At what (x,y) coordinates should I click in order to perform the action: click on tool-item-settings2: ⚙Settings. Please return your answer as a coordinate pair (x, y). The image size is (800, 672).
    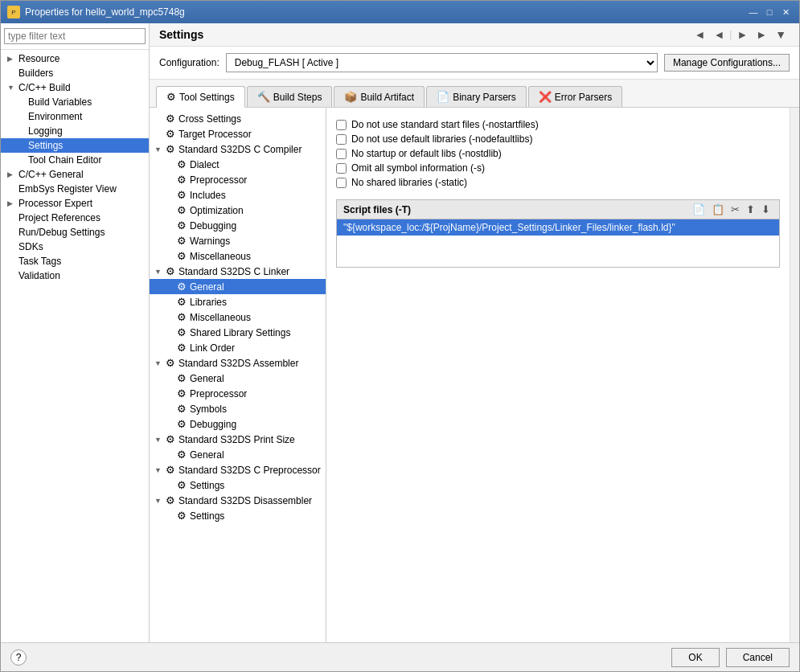
    Looking at the image, I should click on (238, 516).